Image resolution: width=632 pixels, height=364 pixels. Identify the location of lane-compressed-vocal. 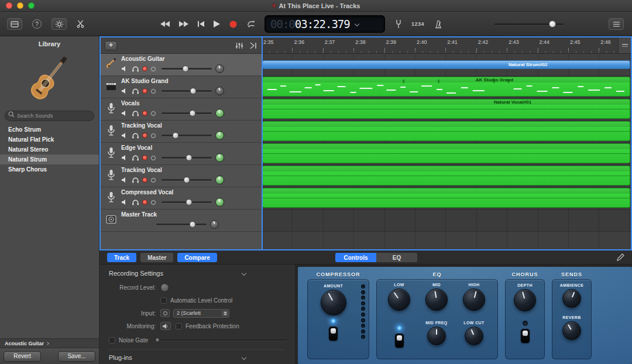
(446, 198).